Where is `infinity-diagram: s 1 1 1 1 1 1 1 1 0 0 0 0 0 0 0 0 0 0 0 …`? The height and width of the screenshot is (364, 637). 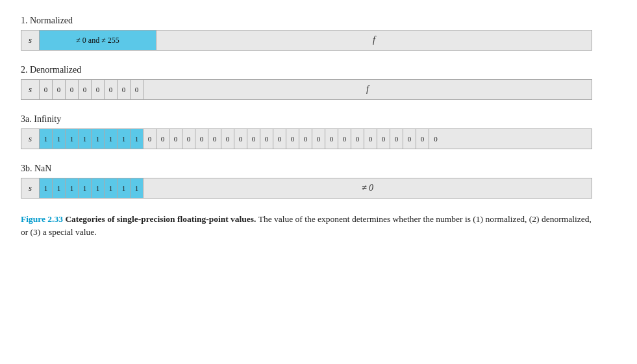
infinity-diagram: s 1 1 1 1 1 1 1 1 0 0 0 0 0 0 0 0 0 0 0 … is located at coordinates (306, 139).